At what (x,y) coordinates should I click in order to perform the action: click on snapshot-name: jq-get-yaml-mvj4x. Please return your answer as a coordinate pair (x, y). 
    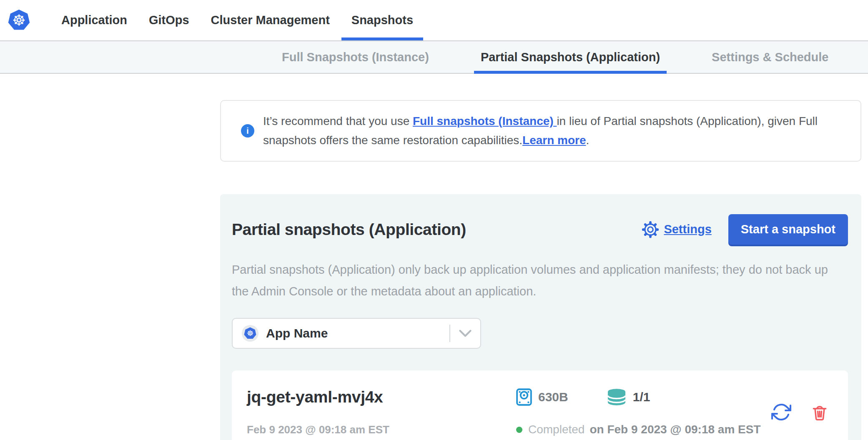
    Looking at the image, I should click on (381, 397).